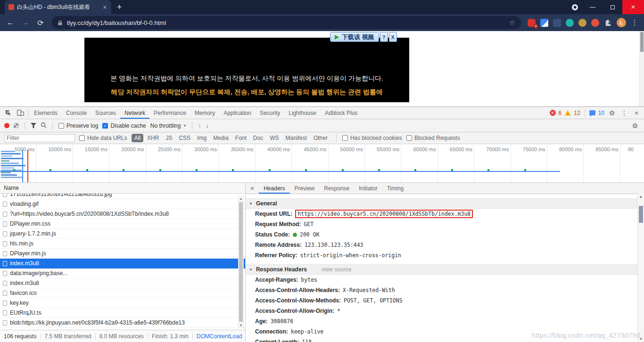  I want to click on devtools-settings-icon: ⚙, so click(612, 113).